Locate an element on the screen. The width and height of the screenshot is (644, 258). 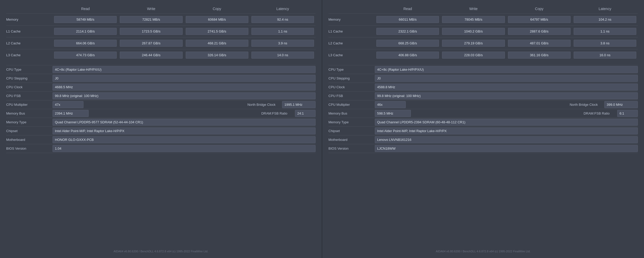
footer-text: AIDA64 v6.80.6200 / BenchDLL 4.6.872.8 x… is located at coordinates (161, 250).